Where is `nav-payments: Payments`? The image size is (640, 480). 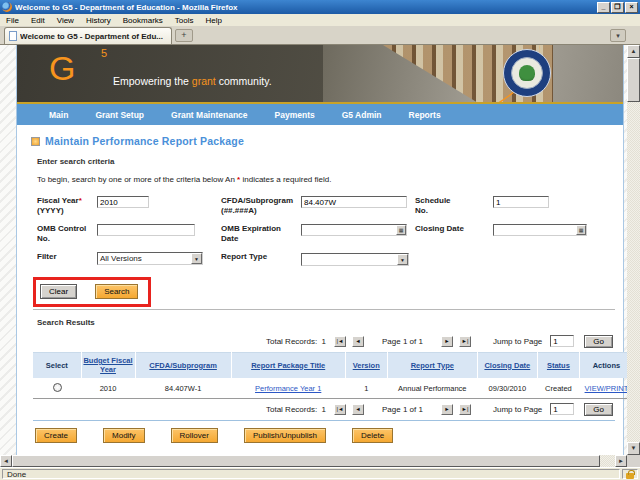 nav-payments: Payments is located at coordinates (295, 115).